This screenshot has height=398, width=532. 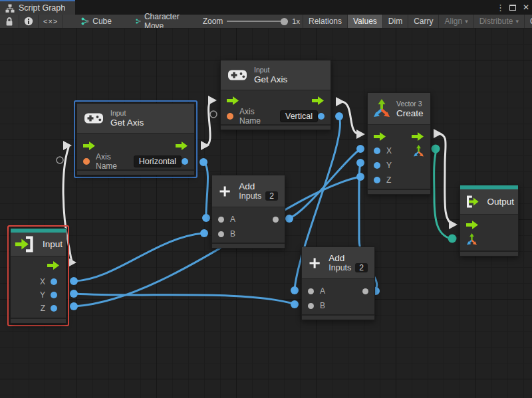 What do you see at coordinates (53, 245) in the screenshot?
I see `node-title: Input` at bounding box center [53, 245].